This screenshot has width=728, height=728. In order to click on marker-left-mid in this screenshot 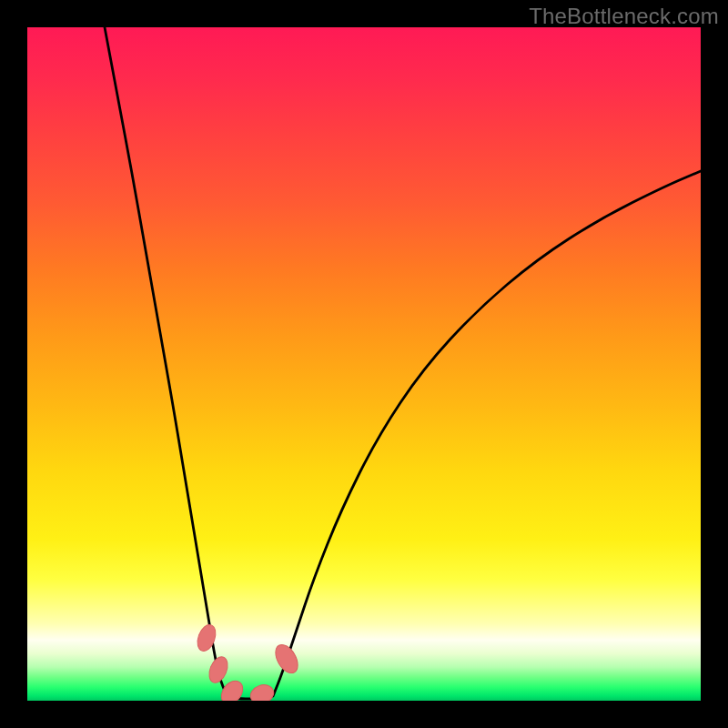, I will do `click(218, 670)`.